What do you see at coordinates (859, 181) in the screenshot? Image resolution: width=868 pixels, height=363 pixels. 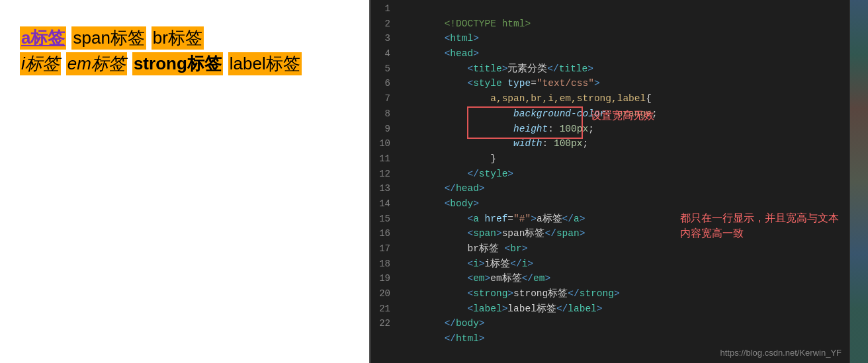 I see `minimap` at bounding box center [859, 181].